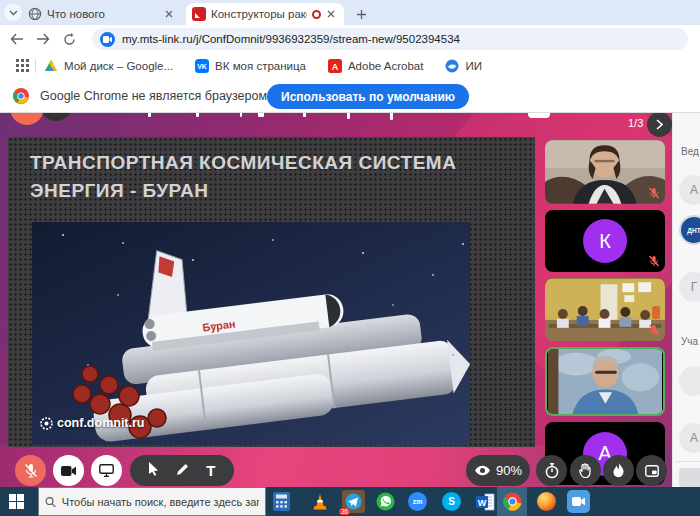 This screenshot has height=516, width=700. What do you see at coordinates (605, 241) in the screenshot?
I see `avatar: К` at bounding box center [605, 241].